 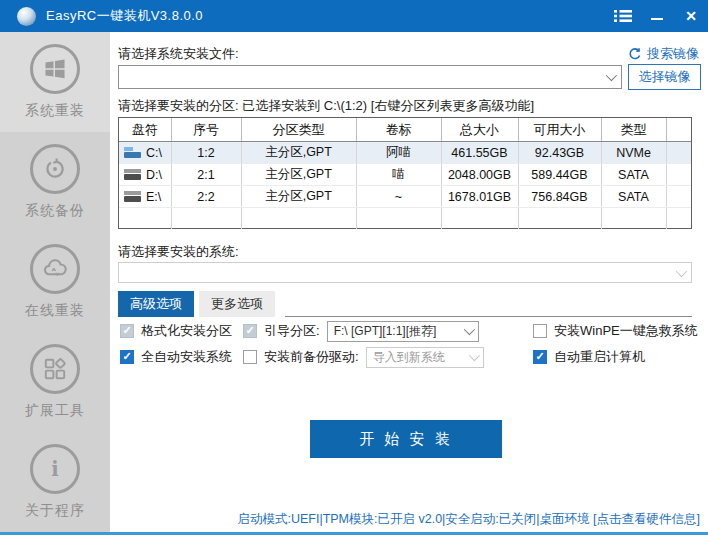 I want to click on col-header-index: 序号, so click(x=206, y=130).